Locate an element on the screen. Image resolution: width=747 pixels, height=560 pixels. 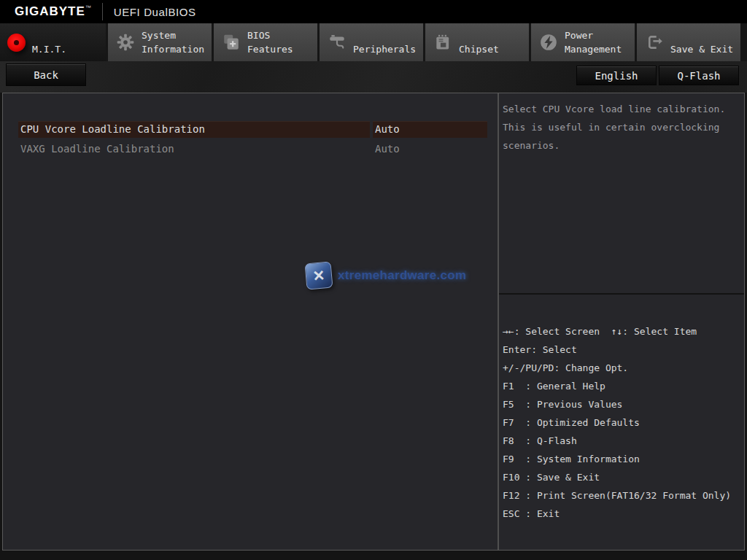
power-lightning-icon is located at coordinates (549, 42).